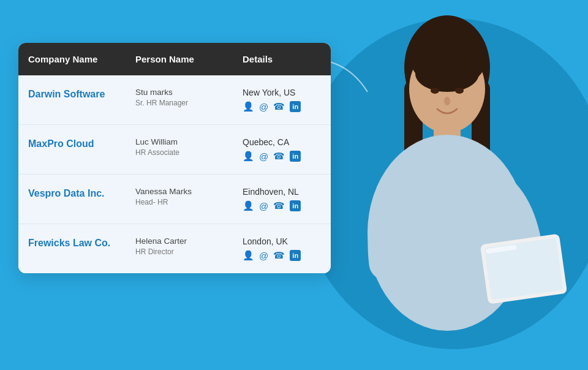 The image size is (588, 370). What do you see at coordinates (179, 153) in the screenshot?
I see `person-title: HR Associate` at bounding box center [179, 153].